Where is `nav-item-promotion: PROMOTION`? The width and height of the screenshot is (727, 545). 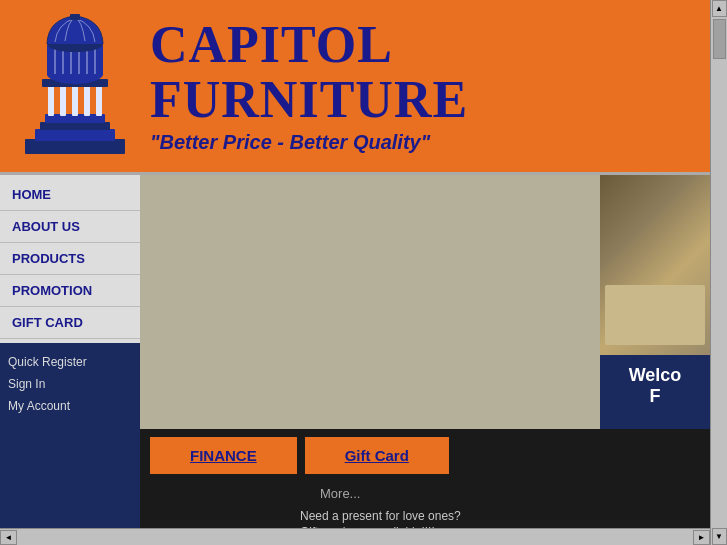
nav-item-promotion: PROMOTION is located at coordinates (70, 291).